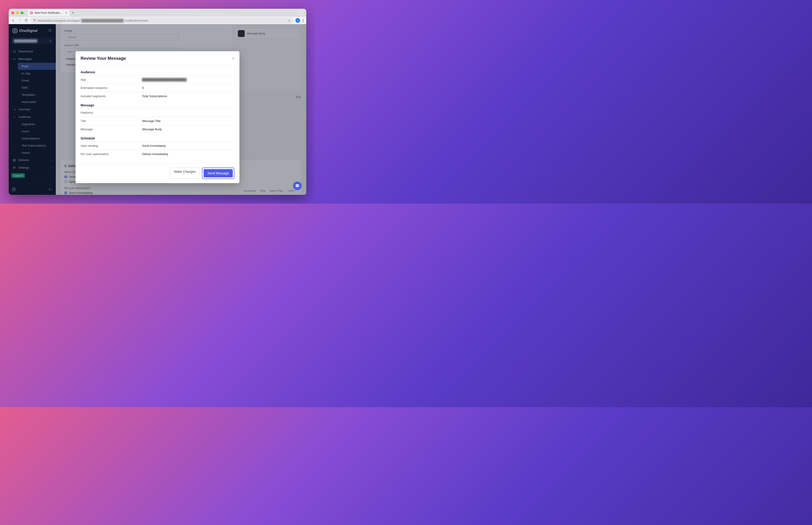 The height and width of the screenshot is (525, 812). What do you see at coordinates (20, 20) in the screenshot?
I see `forward-button` at bounding box center [20, 20].